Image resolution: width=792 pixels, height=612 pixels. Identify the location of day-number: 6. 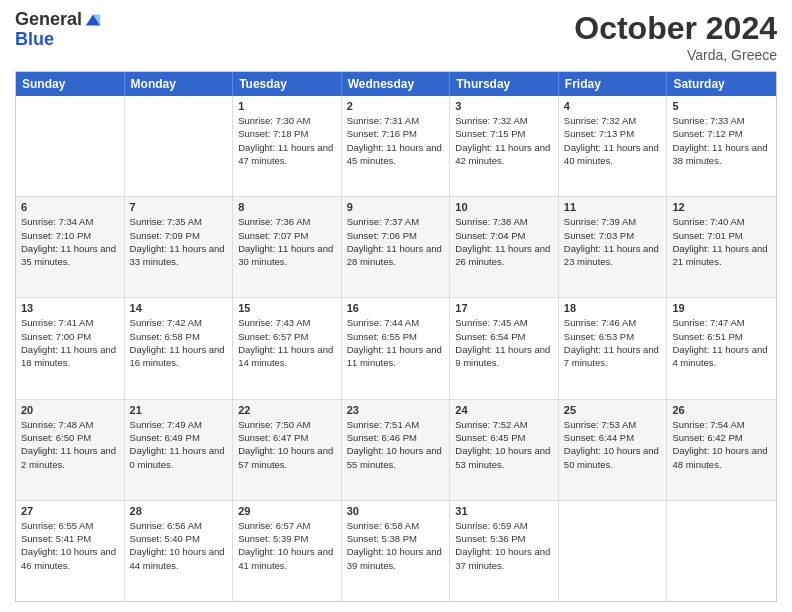
(70, 207).